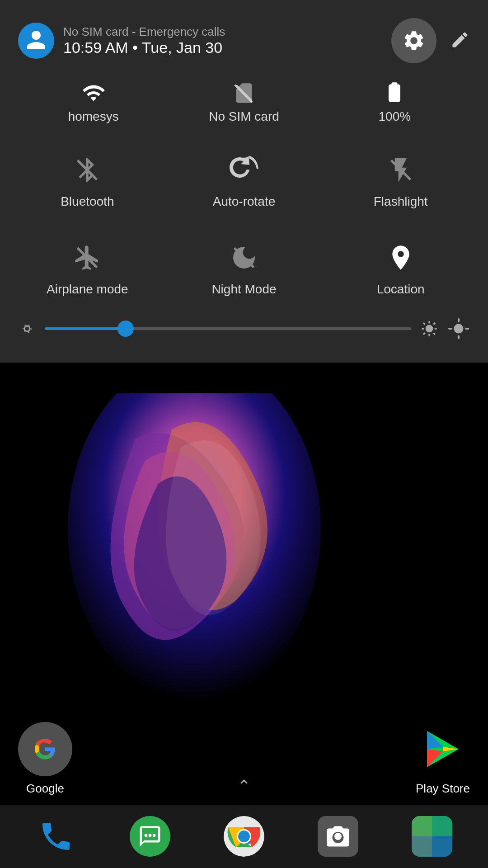 The height and width of the screenshot is (868, 488). I want to click on sim-status-text: No SIM card - Emergency calls, so click(144, 32).